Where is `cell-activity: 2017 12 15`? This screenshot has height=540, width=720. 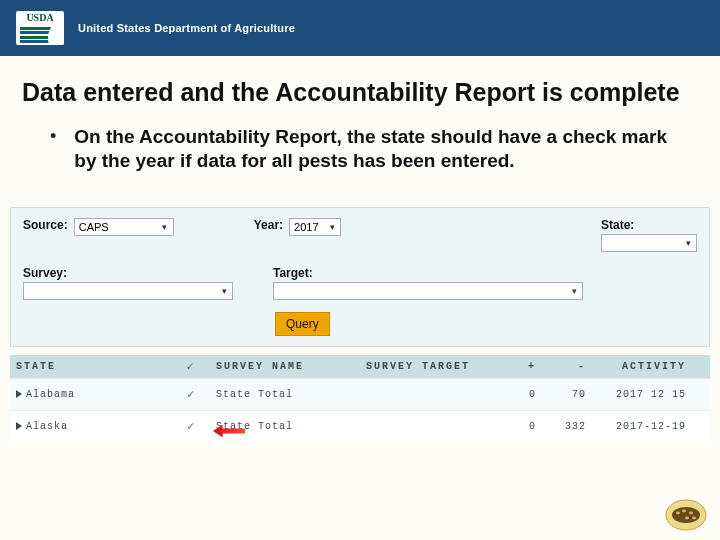 cell-activity: 2017 12 15 is located at coordinates (636, 394).